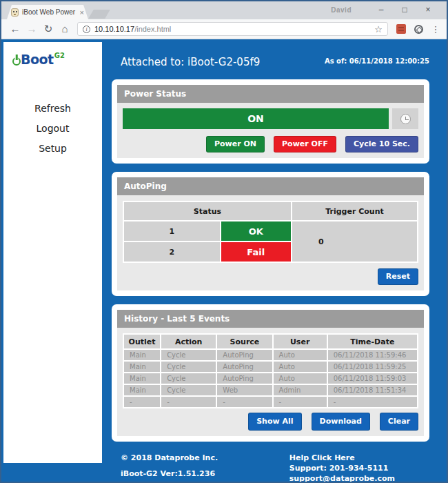 Image resolution: width=448 pixels, height=483 pixels. I want to click on autoping-col-status: Status, so click(207, 211).